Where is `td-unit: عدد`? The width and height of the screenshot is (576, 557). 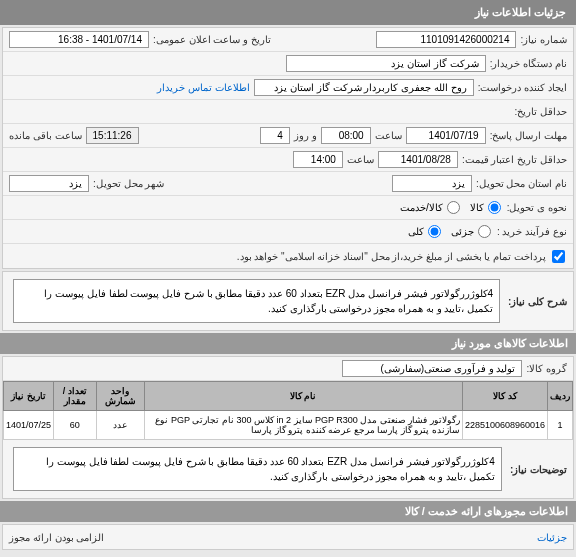 td-unit: عدد is located at coordinates (120, 426).